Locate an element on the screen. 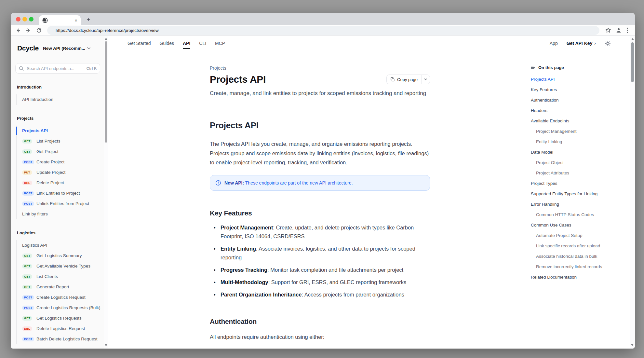 This screenshot has height=358, width=644. toc-link-related-documentation: Related Documentation is located at coordinates (580, 277).